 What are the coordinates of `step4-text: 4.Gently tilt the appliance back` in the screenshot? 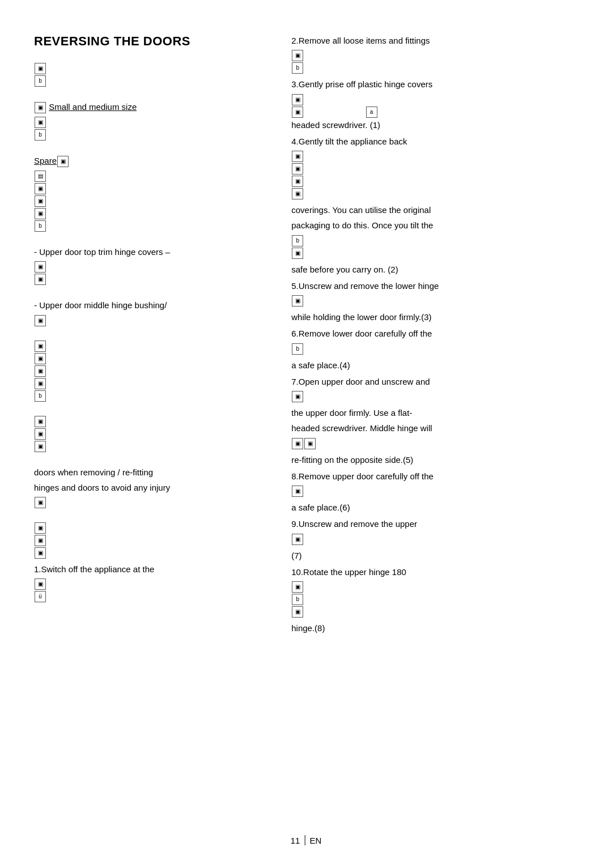 It's located at (435, 142).